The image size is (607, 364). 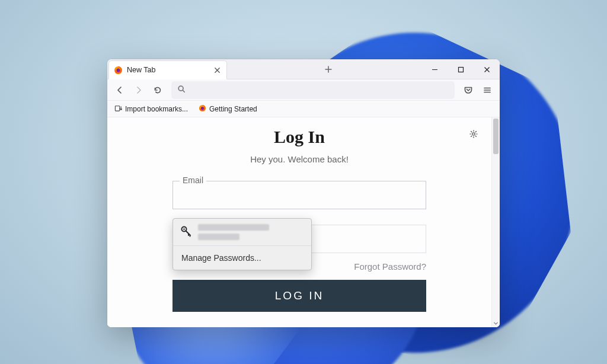 What do you see at coordinates (120, 90) in the screenshot?
I see `back-button` at bounding box center [120, 90].